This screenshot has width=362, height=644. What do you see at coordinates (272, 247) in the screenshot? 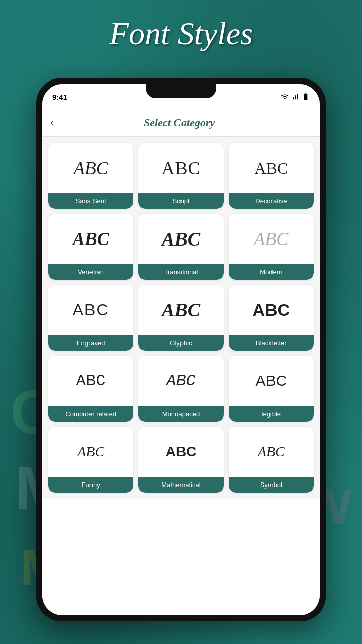
I see `font-card-modern: ABCModern` at bounding box center [272, 247].